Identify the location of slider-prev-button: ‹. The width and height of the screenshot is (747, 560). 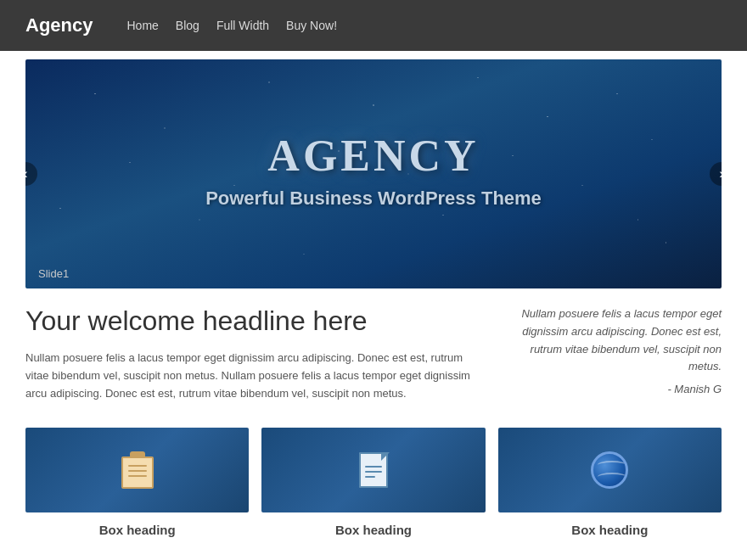
(31, 174).